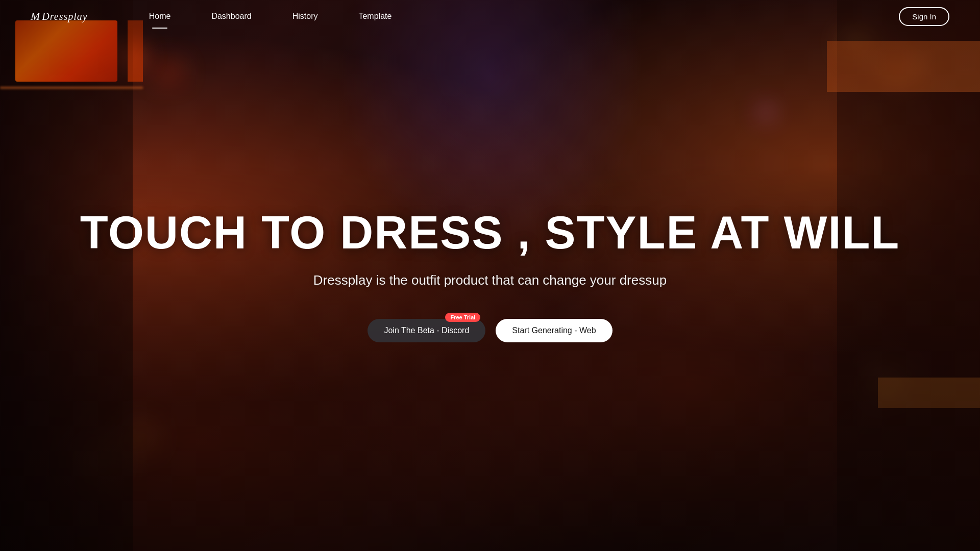 Image resolution: width=980 pixels, height=551 pixels. What do you see at coordinates (64, 16) in the screenshot?
I see `logo-name: Dressplay` at bounding box center [64, 16].